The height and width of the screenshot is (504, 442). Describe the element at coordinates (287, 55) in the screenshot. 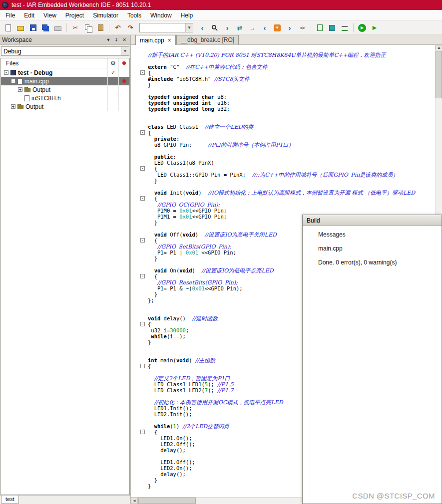

I see `code-line: //新手的IAR C++ (V10.20) FOR 8051 对STC8H8K6…` at that location.